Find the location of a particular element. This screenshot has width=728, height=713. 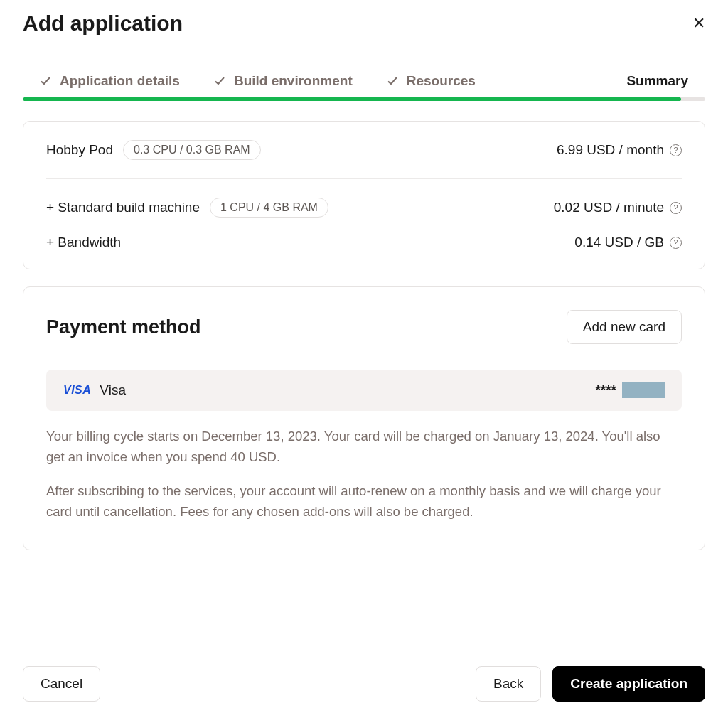

line-item: + Bandwidth 0.14 USD / GB is located at coordinates (364, 247).